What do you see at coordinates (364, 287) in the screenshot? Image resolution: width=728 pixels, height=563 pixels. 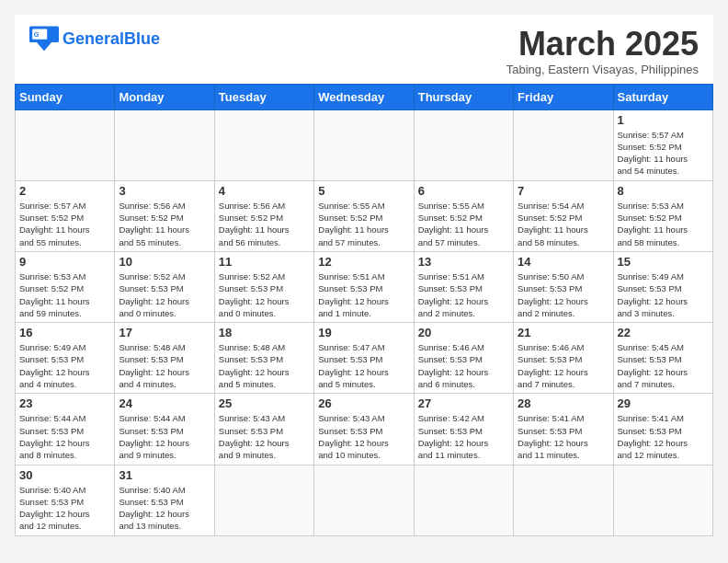 I see `calendar-day-cell: 12Sunrise: 5:51 AM Sunset: 5:53 PM Dayli…` at bounding box center [364, 287].